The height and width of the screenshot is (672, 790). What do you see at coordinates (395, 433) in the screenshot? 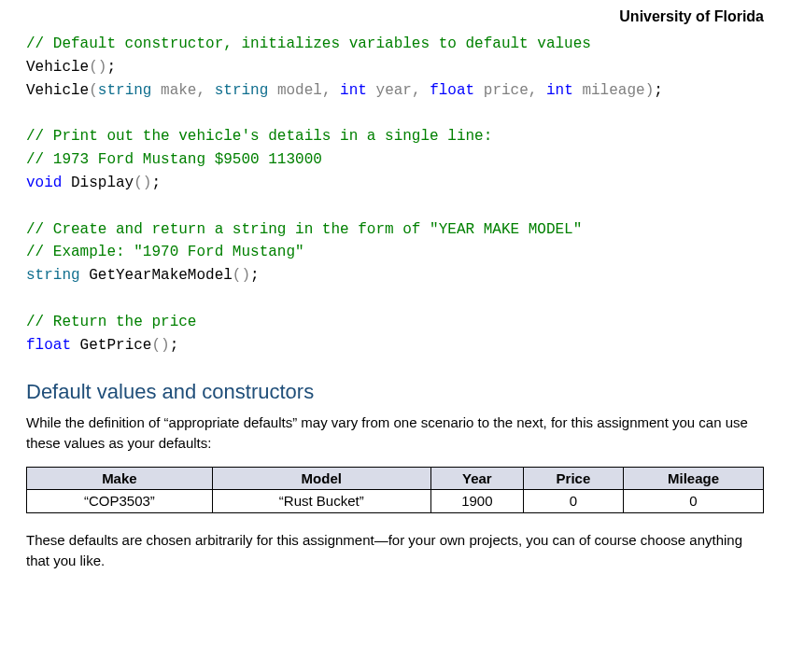
I see `section-intro: While the definition of “appropriate def…` at bounding box center [395, 433].